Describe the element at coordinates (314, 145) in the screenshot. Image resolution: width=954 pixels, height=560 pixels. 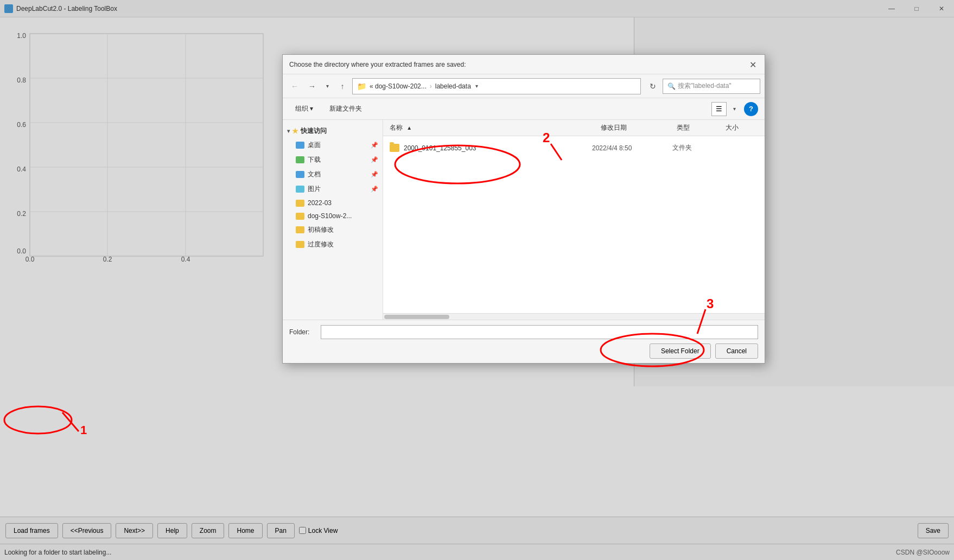
I see `sidebar-item-desktop-label: 桌面` at that location.